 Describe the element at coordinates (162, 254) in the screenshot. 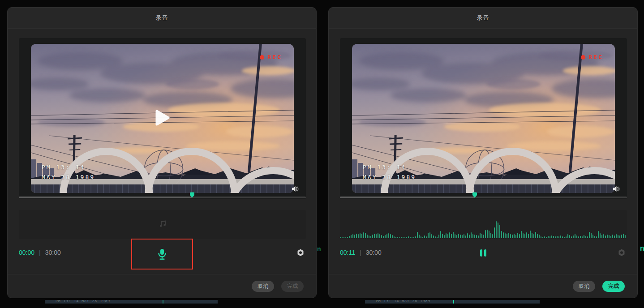

I see `record-button` at that location.